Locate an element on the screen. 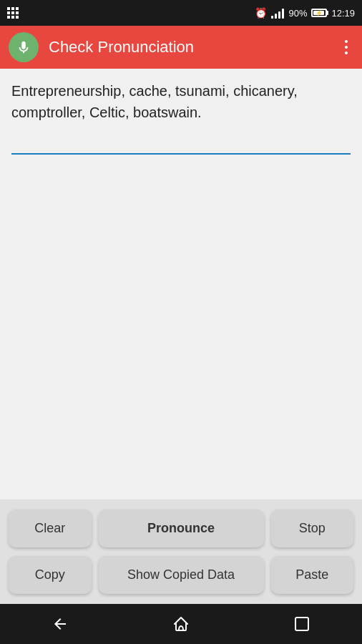 Image resolution: width=362 pixels, height=644 pixels. stop-button: Stop is located at coordinates (313, 528).